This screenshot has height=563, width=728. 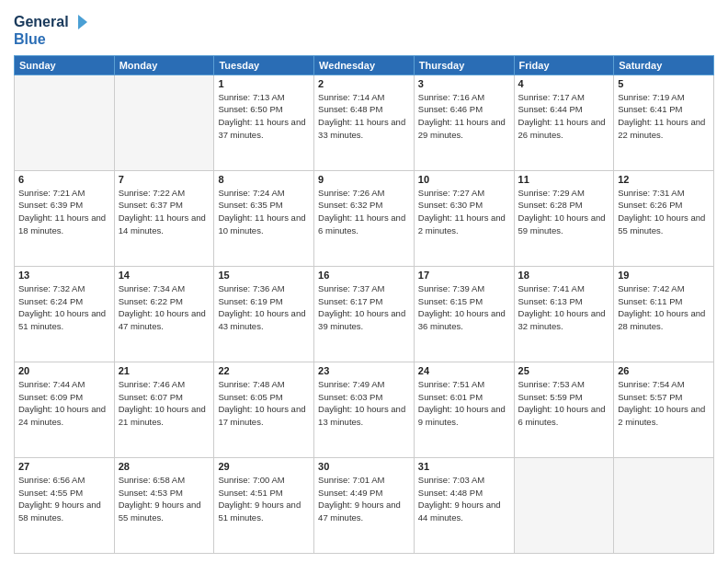 I want to click on sunrise: Sunrise: 7:13 AM, so click(x=251, y=98).